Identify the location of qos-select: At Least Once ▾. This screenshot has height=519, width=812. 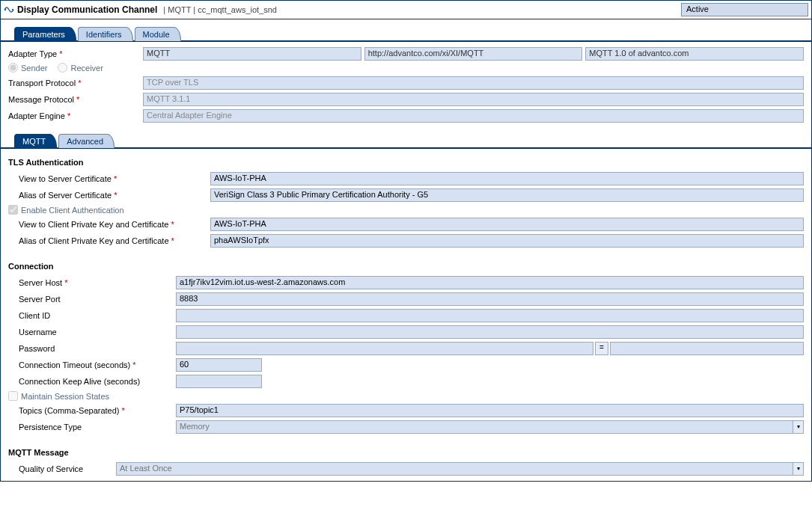
(460, 469).